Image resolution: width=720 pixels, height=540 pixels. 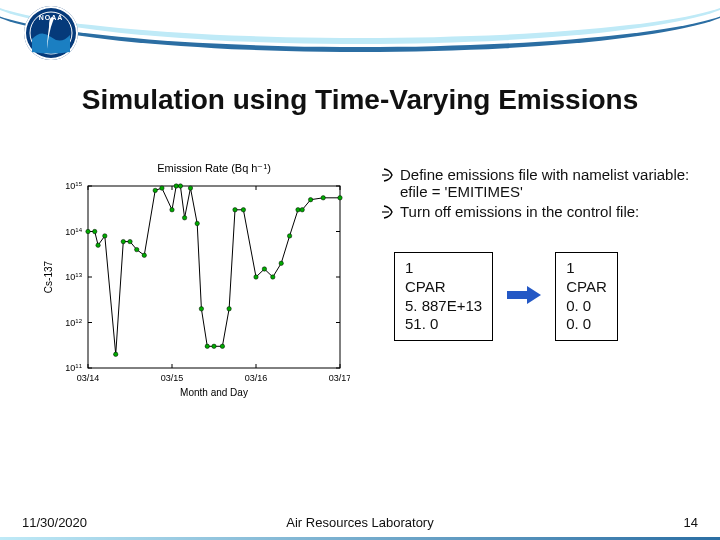 I want to click on svg-text: 03/17, so click(x=340, y=378).